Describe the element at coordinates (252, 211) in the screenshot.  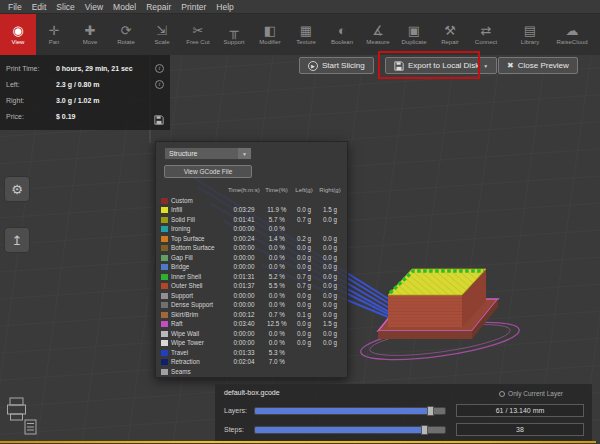
I see `table-row: Infill 0:03:29 11.9 % 0.0 g 1.5 g` at that location.